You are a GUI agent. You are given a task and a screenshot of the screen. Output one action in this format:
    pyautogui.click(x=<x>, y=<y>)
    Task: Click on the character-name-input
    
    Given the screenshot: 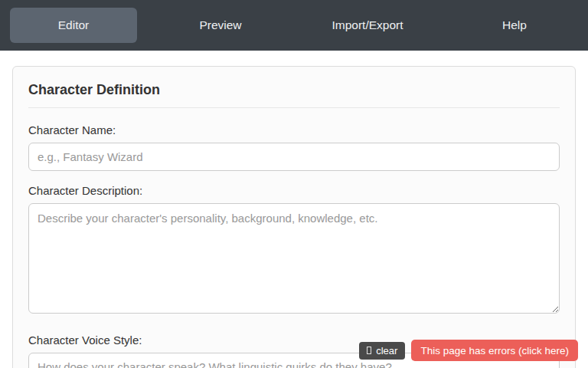 What is the action you would take?
    pyautogui.click(x=294, y=156)
    